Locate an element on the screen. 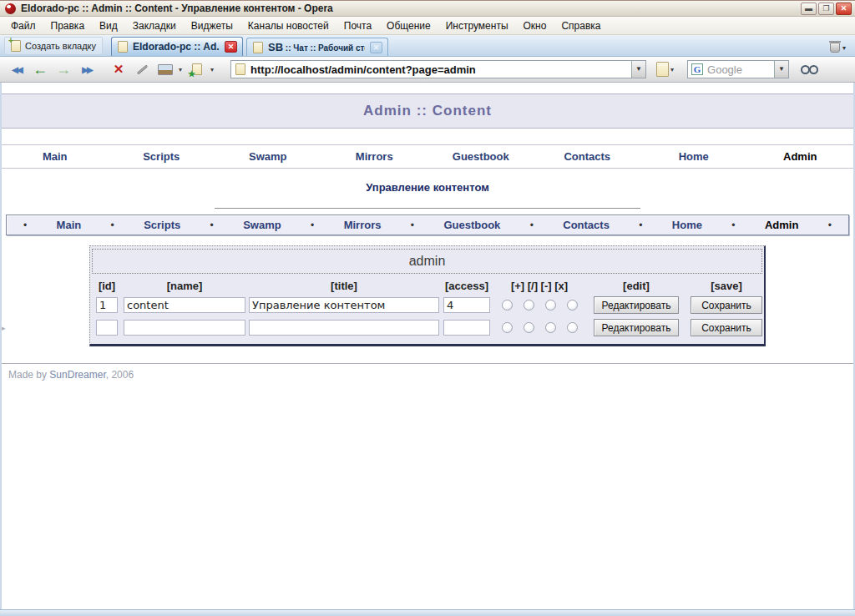  images-toggle-button is located at coordinates (165, 69).